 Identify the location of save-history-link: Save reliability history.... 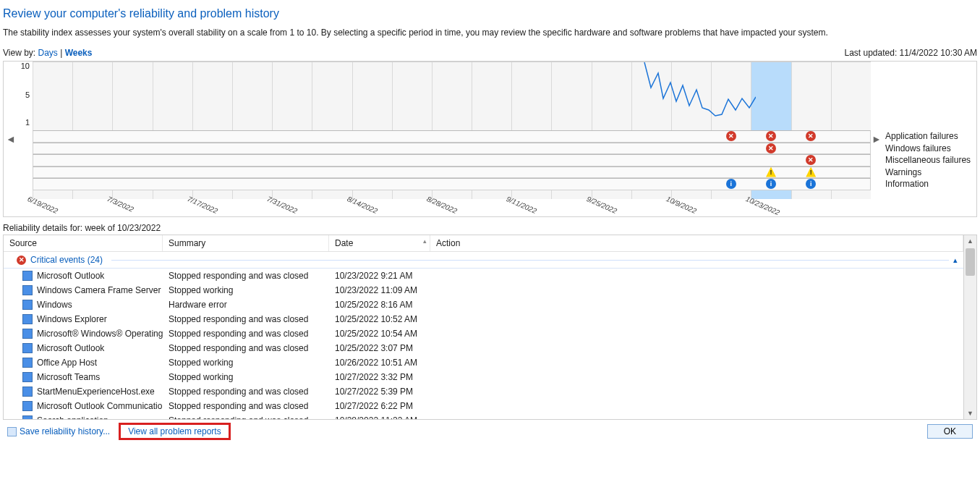
(59, 431).